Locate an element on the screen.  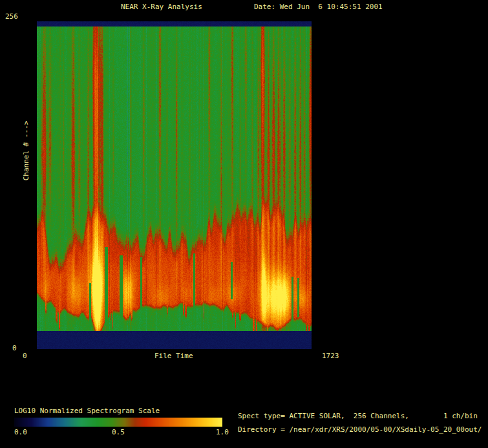
colorbar-tick-mid: 0.5 is located at coordinates (118, 432).